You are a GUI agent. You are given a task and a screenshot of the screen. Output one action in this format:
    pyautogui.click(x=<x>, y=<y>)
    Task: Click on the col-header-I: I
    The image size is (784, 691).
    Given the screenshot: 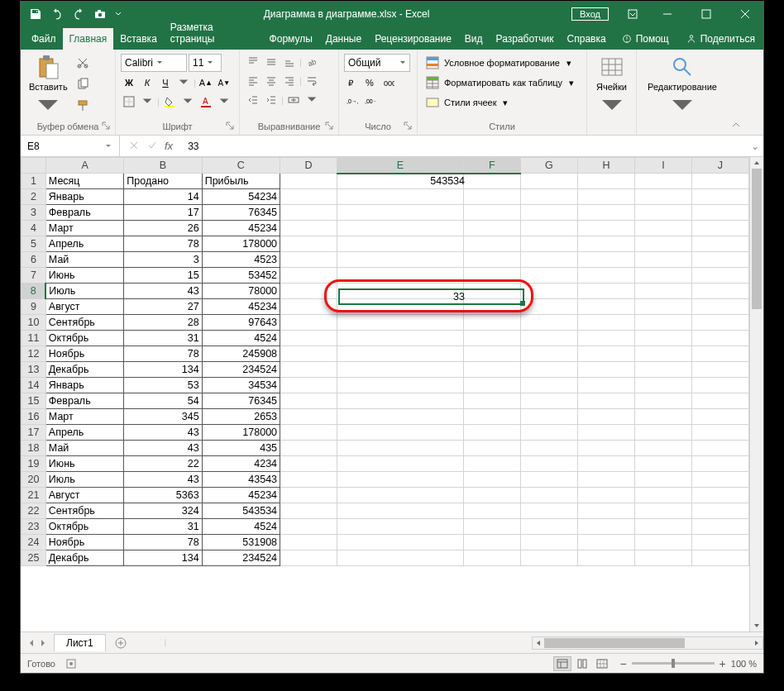 What is the action you would take?
    pyautogui.click(x=663, y=165)
    